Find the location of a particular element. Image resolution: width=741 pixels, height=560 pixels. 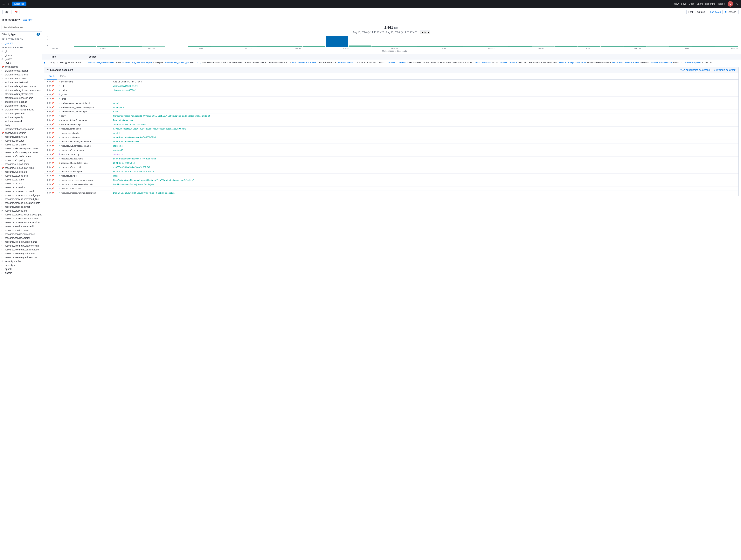

sidebar-field-resource-k8s-pod-ip: tresource.k8s.pod.ip is located at coordinates (21, 160).